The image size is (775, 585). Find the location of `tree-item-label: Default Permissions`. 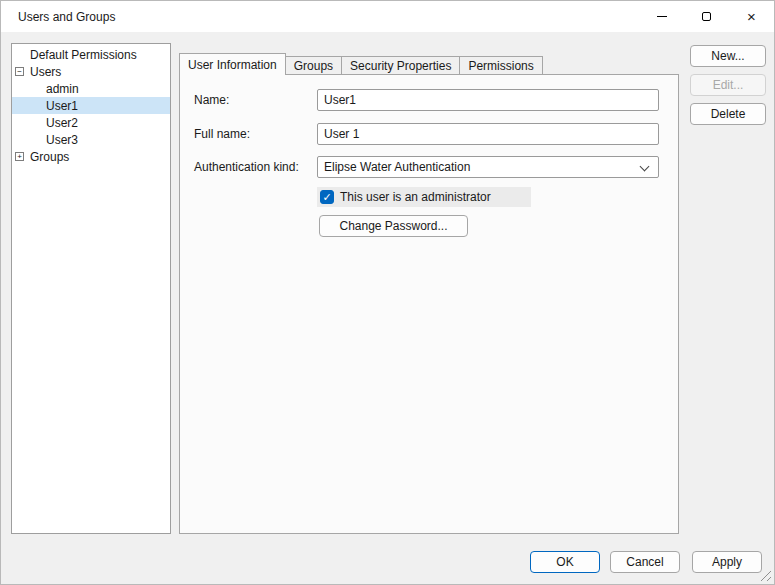

tree-item-label: Default Permissions is located at coordinates (84, 55).